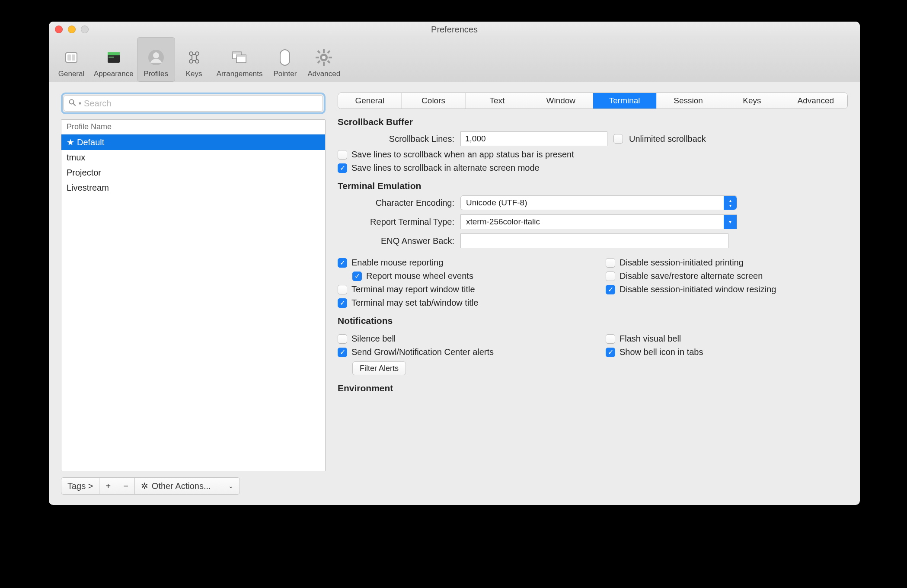 This screenshot has height=588, width=907. Describe the element at coordinates (459, 281) in the screenshot. I see `emulation-left-col: ✓Enable mouse reporting ✓Report mouse wh…` at that location.